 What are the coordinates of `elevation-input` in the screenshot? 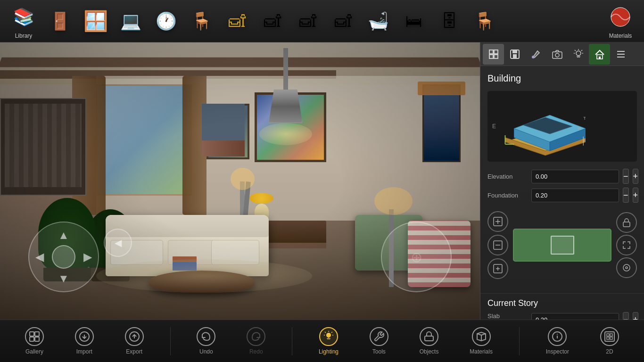 It's located at (575, 176).